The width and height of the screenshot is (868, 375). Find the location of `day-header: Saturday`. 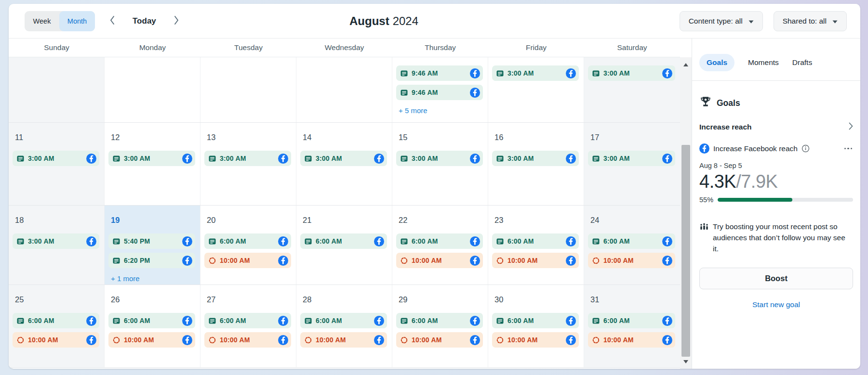

day-header: Saturday is located at coordinates (632, 48).